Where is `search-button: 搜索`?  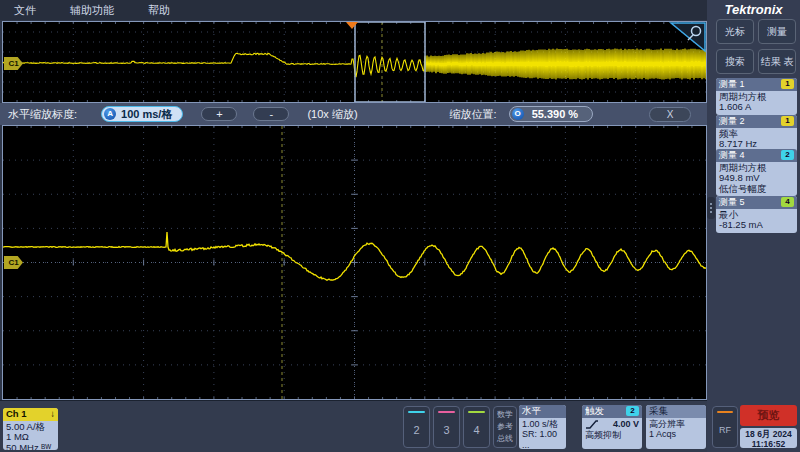
search-button: 搜索 is located at coordinates (735, 62).